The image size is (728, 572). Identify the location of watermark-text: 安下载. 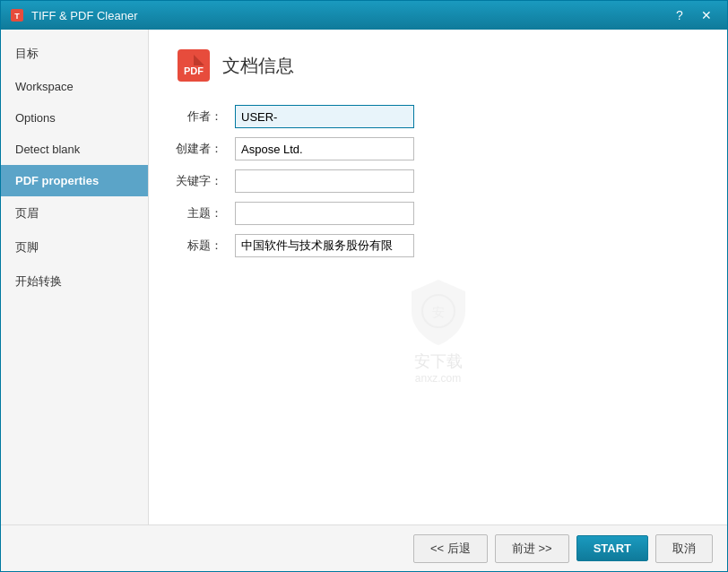
(438, 361).